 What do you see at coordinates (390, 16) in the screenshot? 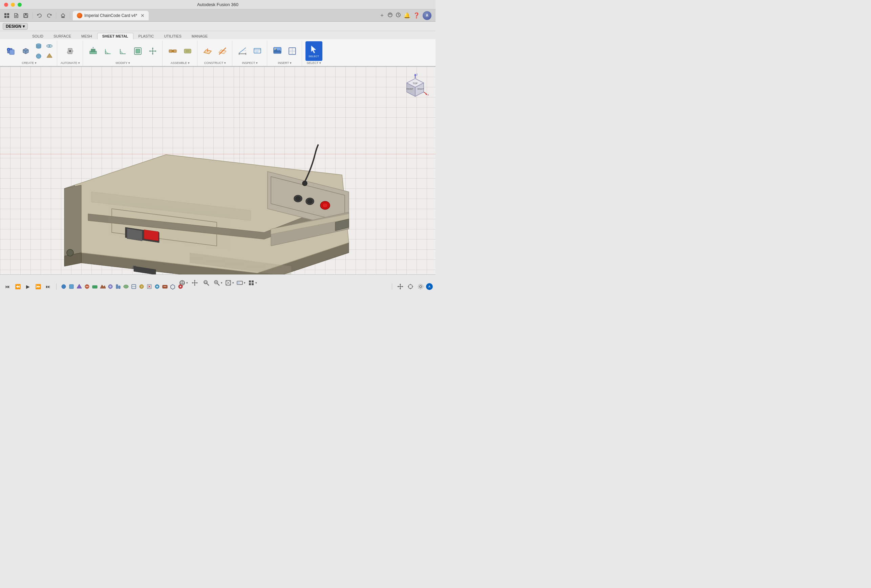
I see `sync-icon` at bounding box center [390, 16].